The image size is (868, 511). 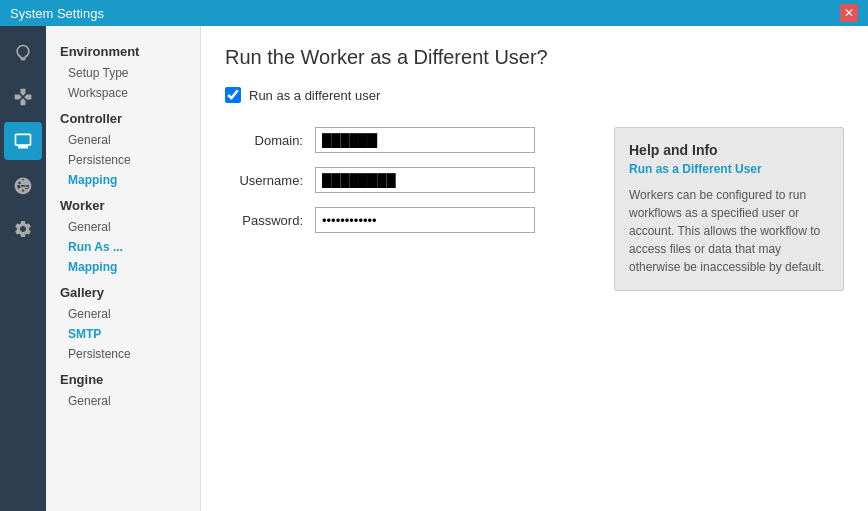 I want to click on domain-label: Domain:, so click(x=270, y=140).